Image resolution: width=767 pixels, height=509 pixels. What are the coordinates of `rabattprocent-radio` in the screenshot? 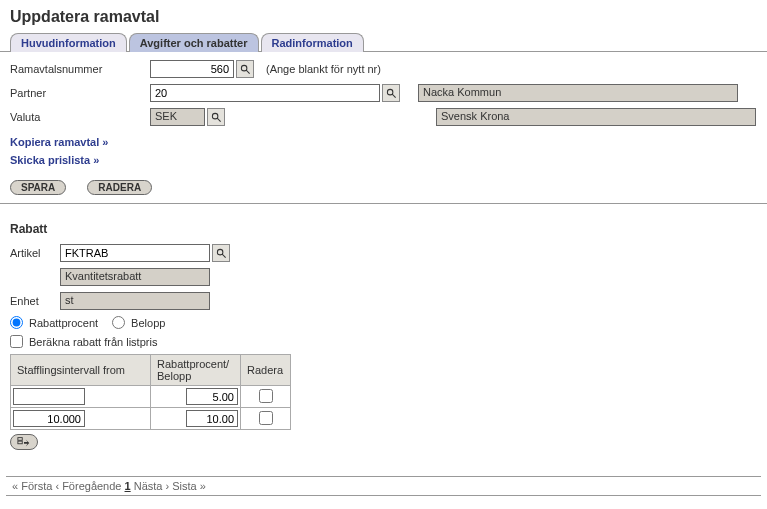 It's located at (16, 322).